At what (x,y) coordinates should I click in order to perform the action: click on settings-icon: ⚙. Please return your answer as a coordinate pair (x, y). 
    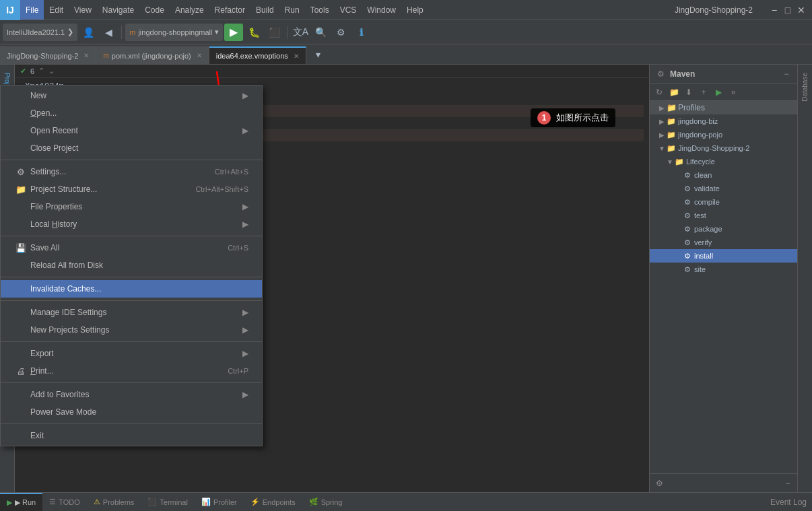
    Looking at the image, I should click on (341, 32).